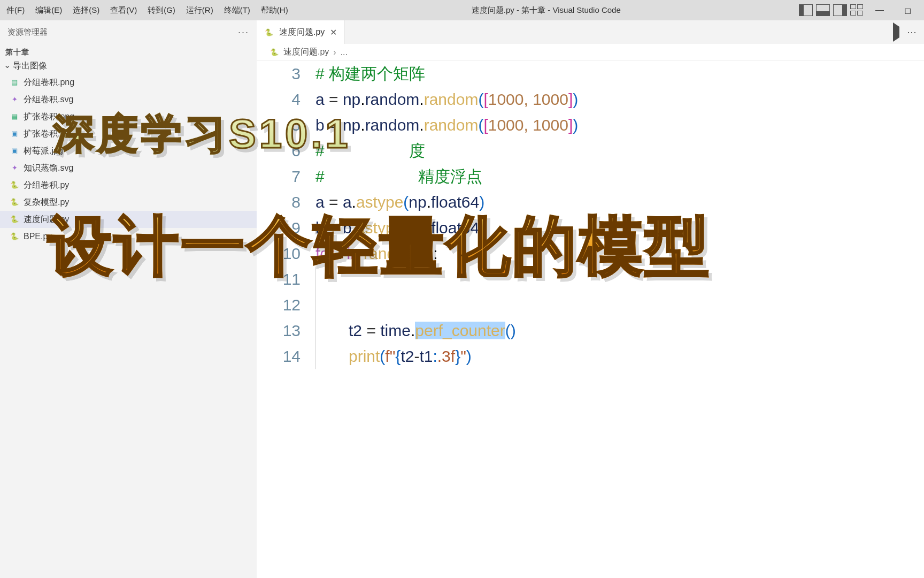 The height and width of the screenshot is (578, 924). I want to click on file-name: 分组卷积.py, so click(46, 185).